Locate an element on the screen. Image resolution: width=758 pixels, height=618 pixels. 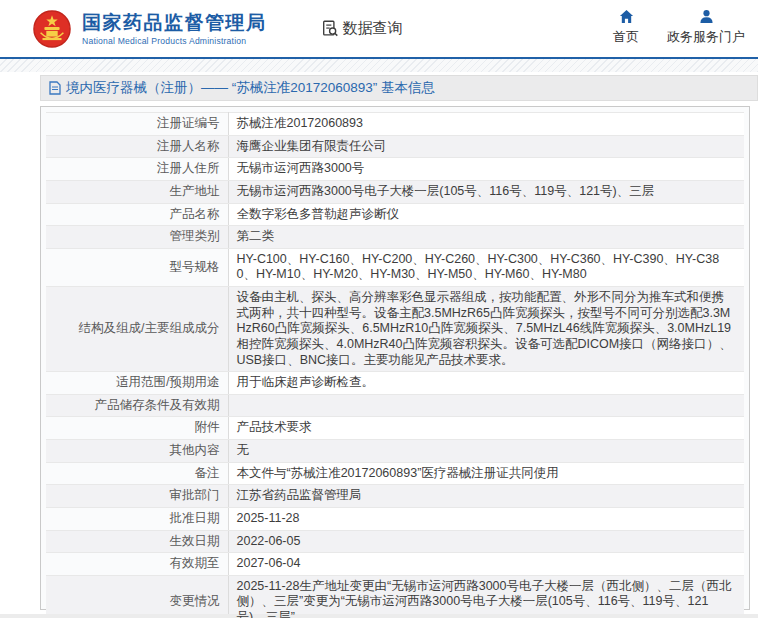
row-label: 注册人名称 is located at coordinates (137, 146).